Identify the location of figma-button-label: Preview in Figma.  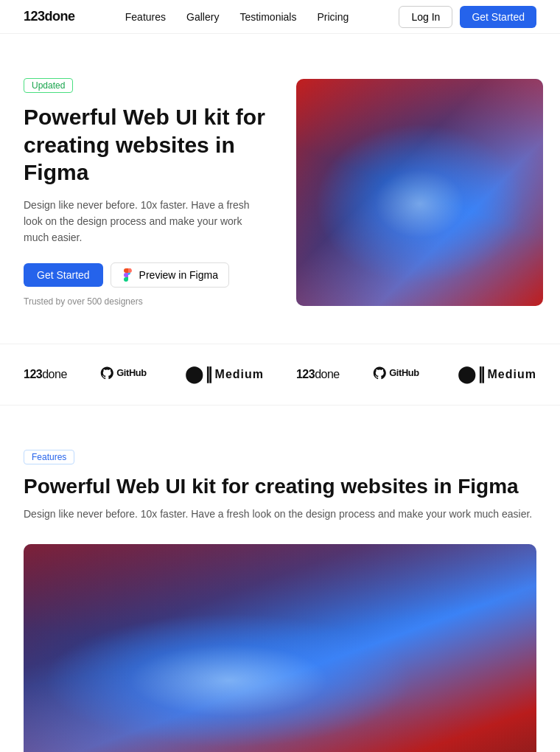
(178, 275).